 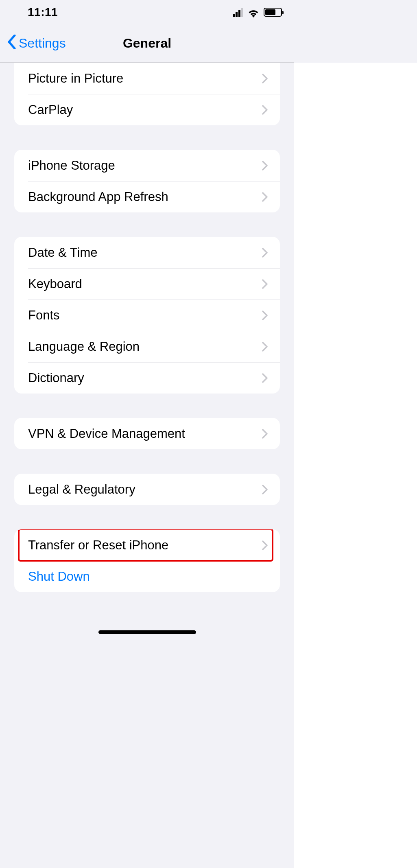 What do you see at coordinates (147, 284) in the screenshot?
I see `row-keyboard: Keyboard` at bounding box center [147, 284].